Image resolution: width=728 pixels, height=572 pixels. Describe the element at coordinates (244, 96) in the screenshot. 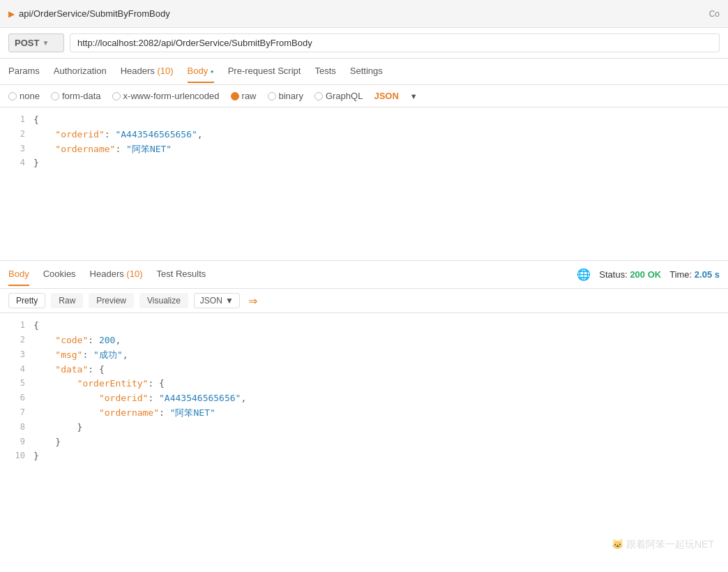

I see `radio-raw: raw` at that location.